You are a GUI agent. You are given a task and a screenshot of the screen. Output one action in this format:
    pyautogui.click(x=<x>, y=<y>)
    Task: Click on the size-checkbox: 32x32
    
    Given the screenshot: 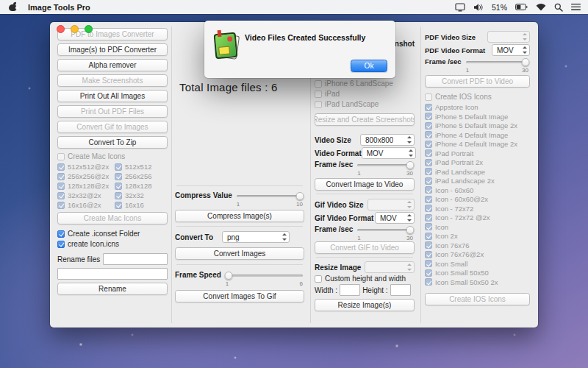 What is the action you would take?
    pyautogui.click(x=141, y=196)
    